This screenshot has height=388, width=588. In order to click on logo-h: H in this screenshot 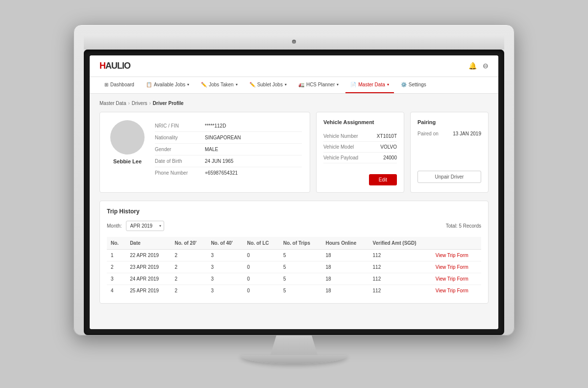, I will do `click(102, 66)`.